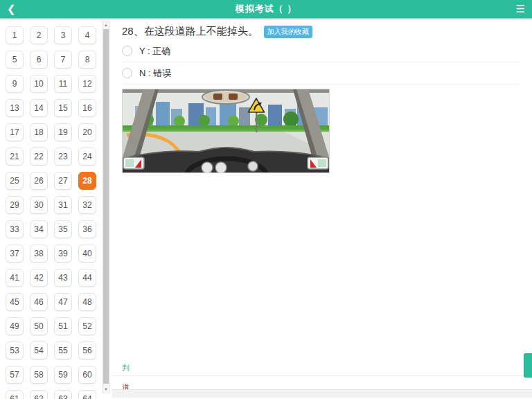 The width and height of the screenshot is (532, 399). What do you see at coordinates (87, 375) in the screenshot?
I see `question-number-button: 60` at bounding box center [87, 375].